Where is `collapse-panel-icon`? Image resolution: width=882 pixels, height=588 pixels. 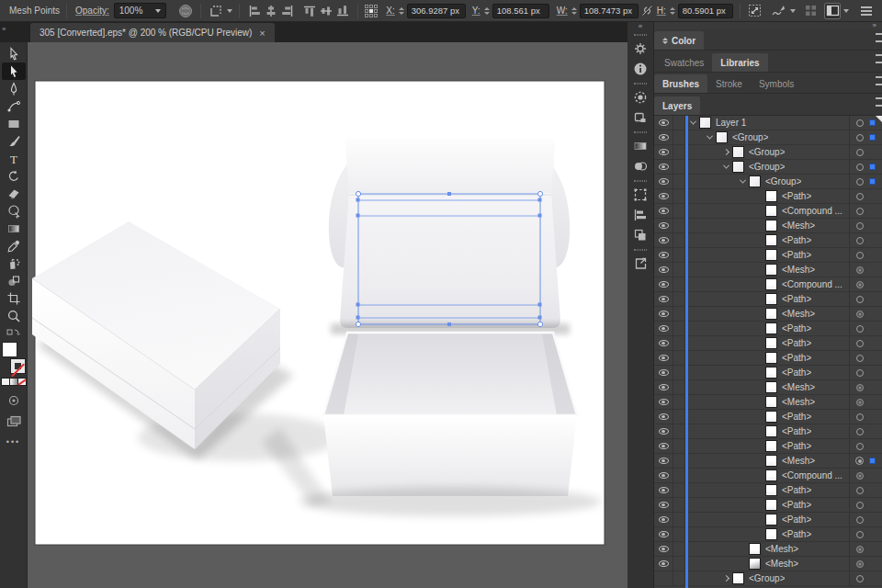
collapse-panel-icon is located at coordinates (665, 40).